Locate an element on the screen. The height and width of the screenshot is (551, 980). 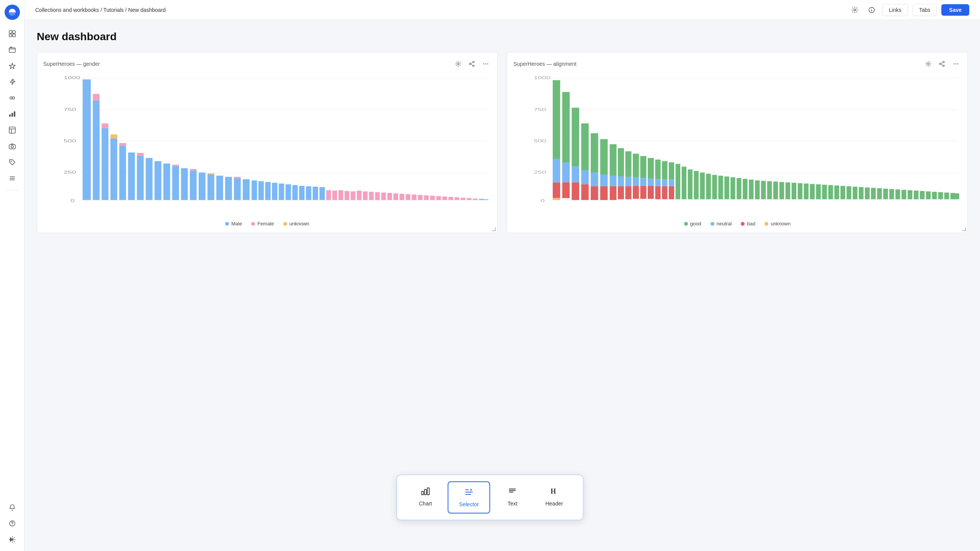
resize-handle-alignment is located at coordinates (964, 229).